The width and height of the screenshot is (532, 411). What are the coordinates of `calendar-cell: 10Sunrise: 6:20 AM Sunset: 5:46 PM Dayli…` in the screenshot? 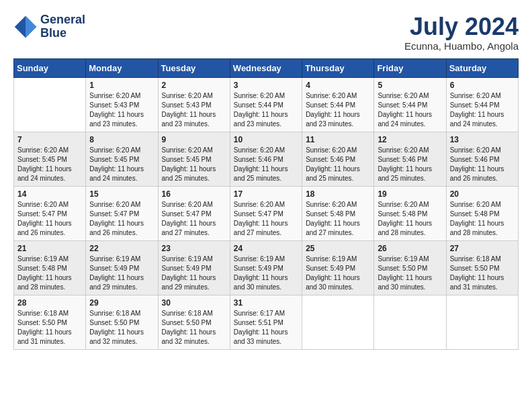 It's located at (266, 158).